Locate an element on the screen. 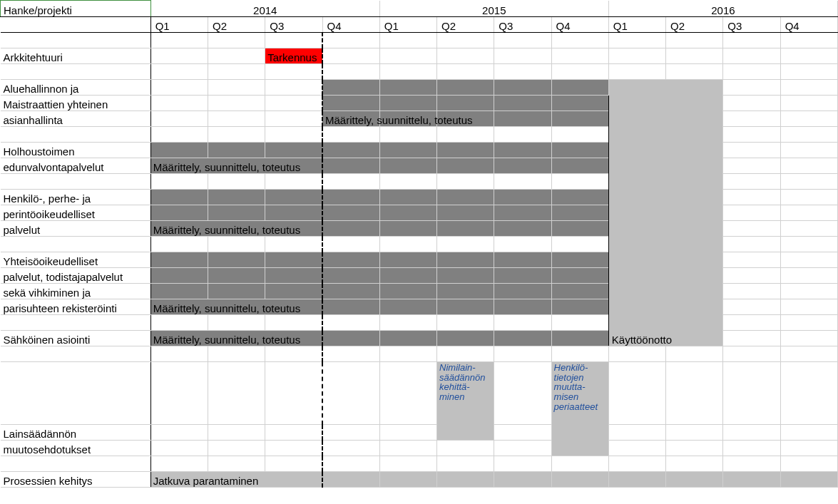 The width and height of the screenshot is (838, 504). row-label: parisuhteen rekisteröinti is located at coordinates (76, 307).